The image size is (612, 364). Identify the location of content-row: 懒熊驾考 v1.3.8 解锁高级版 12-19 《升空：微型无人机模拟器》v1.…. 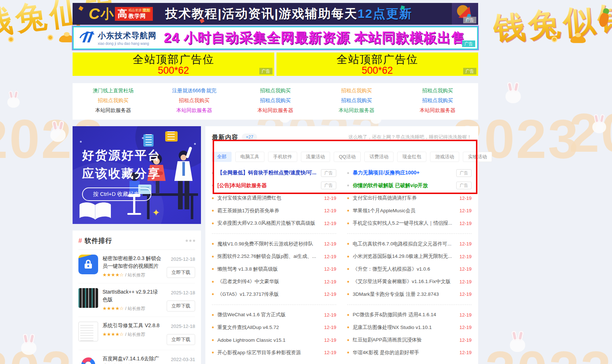
(342, 269).